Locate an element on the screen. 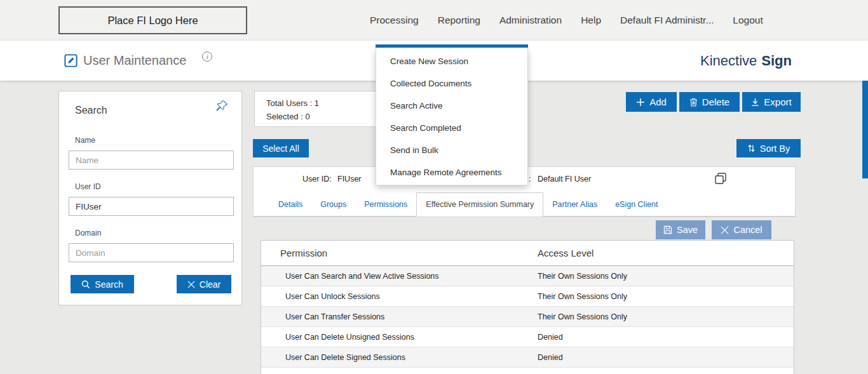  brand-bold: Sign is located at coordinates (776, 61).